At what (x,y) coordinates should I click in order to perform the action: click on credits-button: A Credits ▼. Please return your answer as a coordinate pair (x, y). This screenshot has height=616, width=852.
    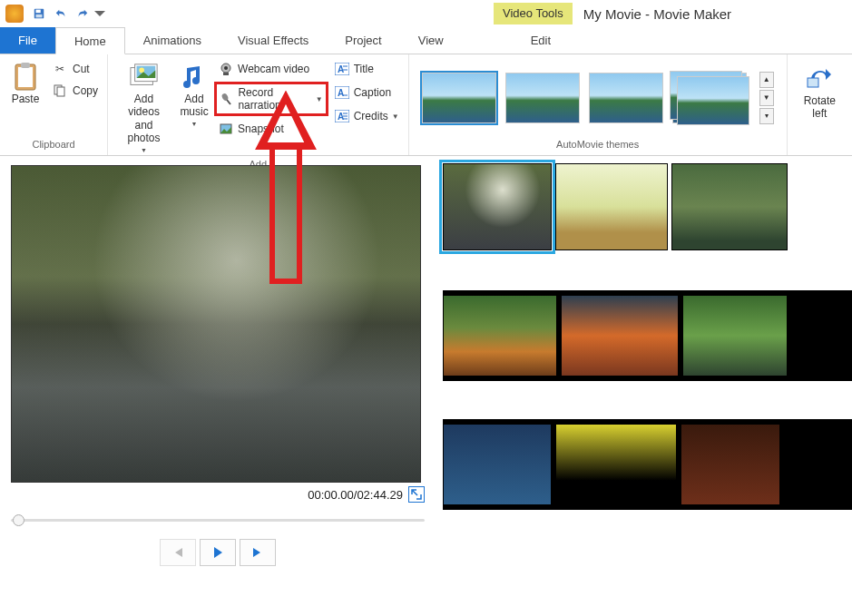
    Looking at the image, I should click on (367, 116).